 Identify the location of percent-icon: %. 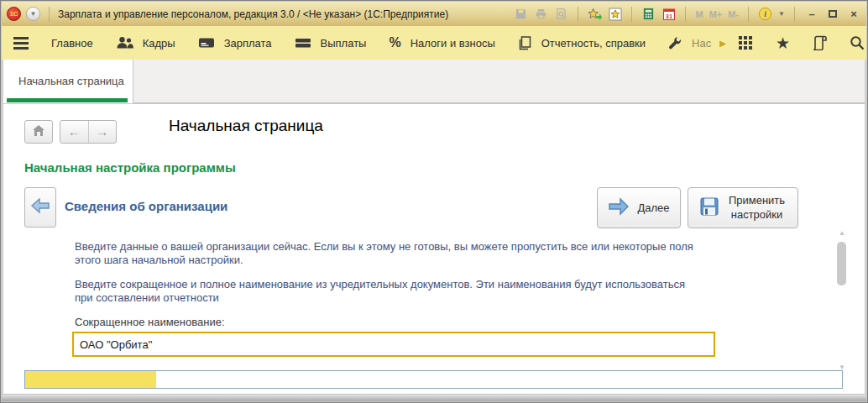
(395, 43).